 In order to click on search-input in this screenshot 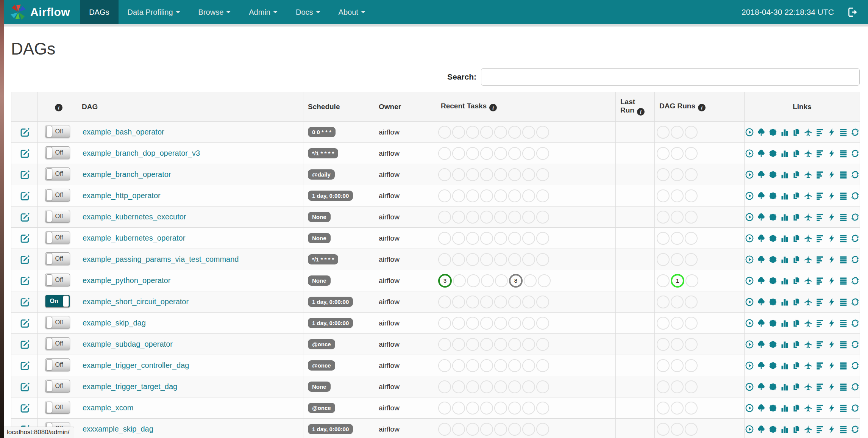, I will do `click(670, 77)`.